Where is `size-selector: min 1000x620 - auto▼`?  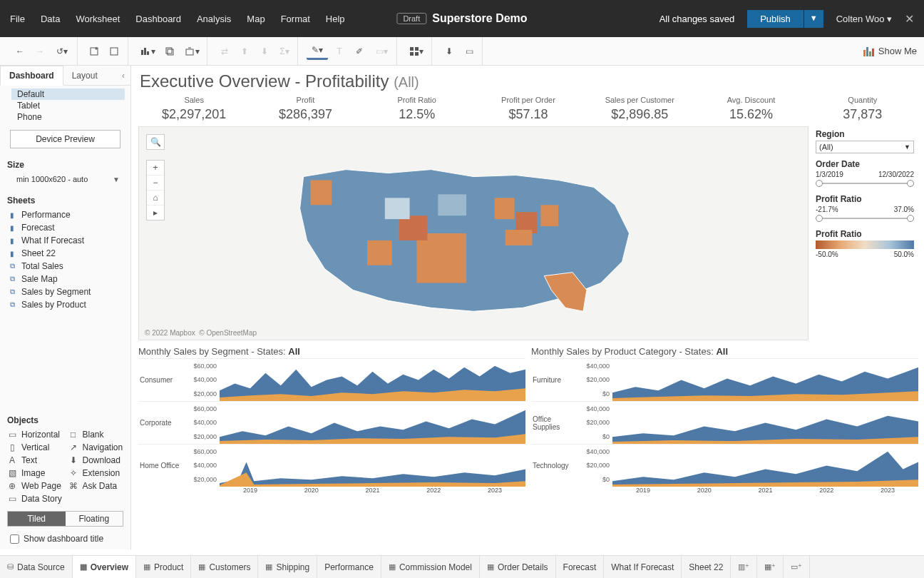 size-selector: min 1000x620 - auto▼ is located at coordinates (68, 179).